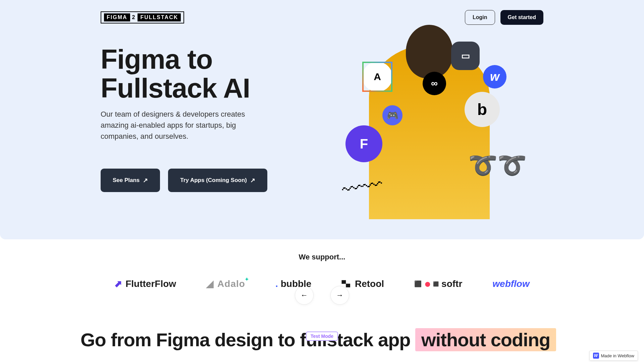 Image resolution: width=644 pixels, height=362 pixels. I want to click on see-plans-button: See Plans ↗, so click(130, 180).